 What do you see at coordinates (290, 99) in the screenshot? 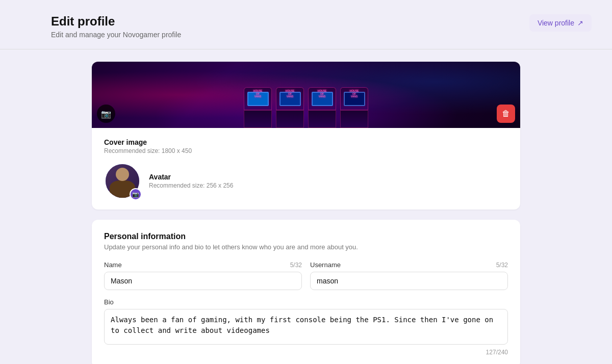
I see `arcade-top-2: HOUSEOFVANS` at bounding box center [290, 99].